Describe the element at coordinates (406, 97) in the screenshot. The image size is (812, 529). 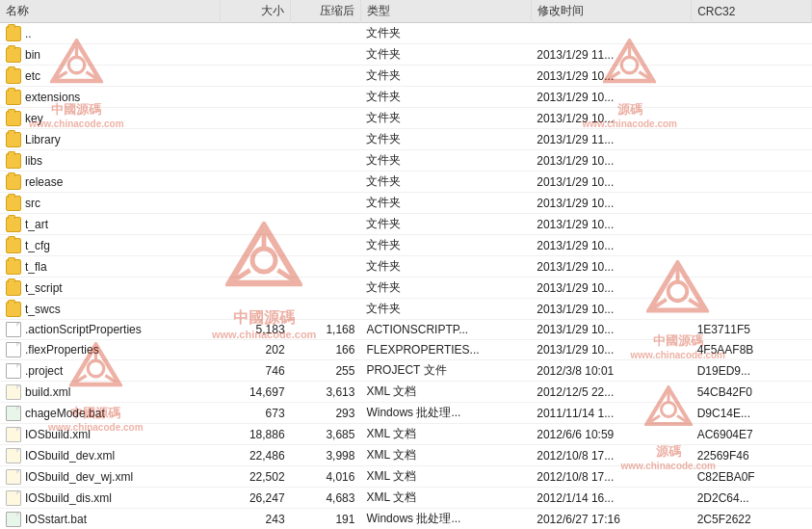
I see `table-row: extensions 文件夹 2013/1/29 10...` at that location.